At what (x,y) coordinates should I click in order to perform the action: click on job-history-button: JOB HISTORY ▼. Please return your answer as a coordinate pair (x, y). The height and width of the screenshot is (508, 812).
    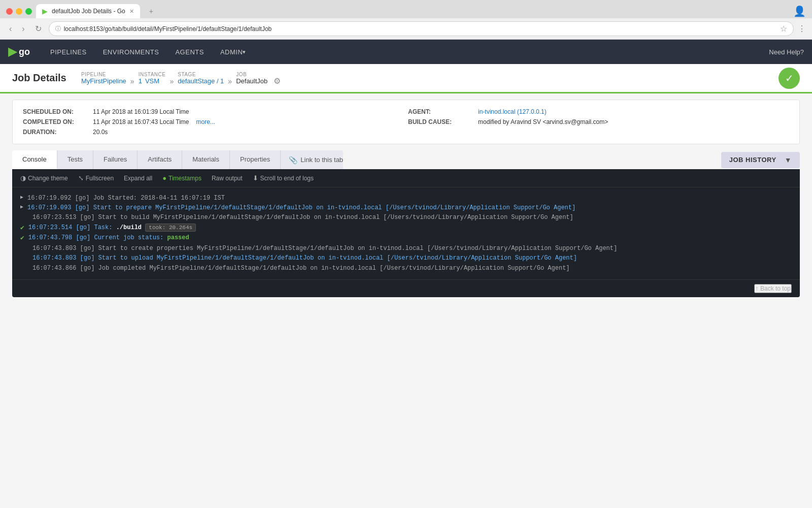
    Looking at the image, I should click on (760, 160).